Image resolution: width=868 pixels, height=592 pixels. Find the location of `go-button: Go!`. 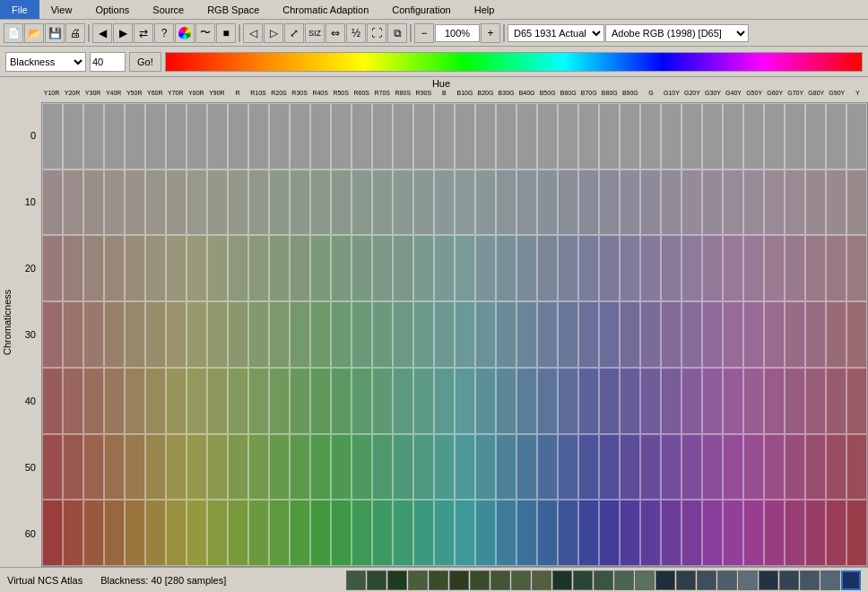

go-button: Go! is located at coordinates (145, 62).